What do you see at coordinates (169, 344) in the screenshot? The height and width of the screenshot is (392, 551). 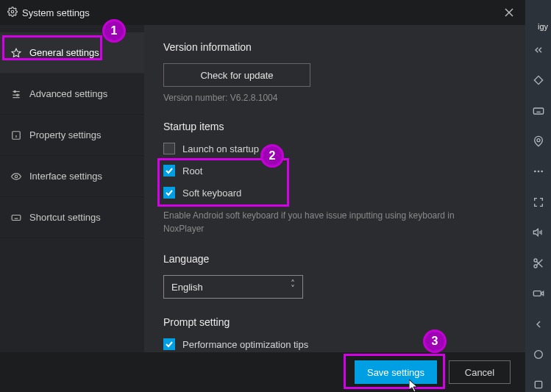 I see `perf-tips-checkbox` at bounding box center [169, 344].